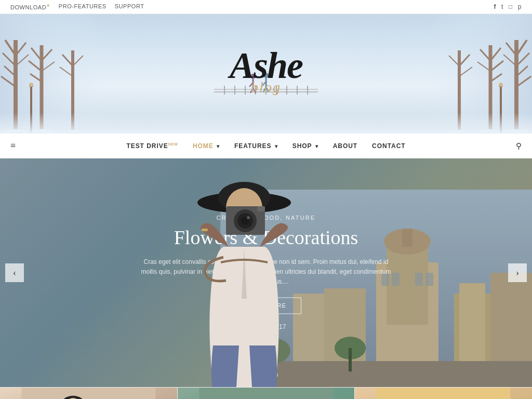 Image resolution: width=532 pixels, height=399 pixels. Describe the element at coordinates (305, 146) in the screenshot. I see `nav-item-shop: SHOP ▾` at that location.